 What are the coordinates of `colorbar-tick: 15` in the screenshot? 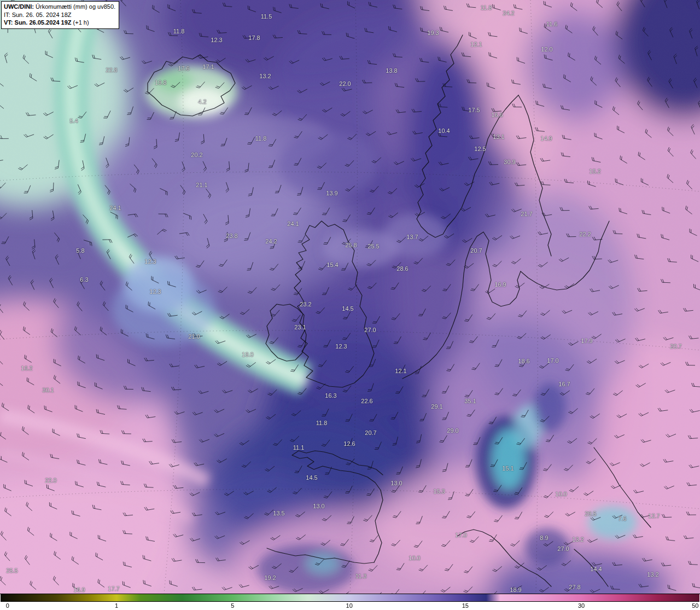 It's located at (465, 606).